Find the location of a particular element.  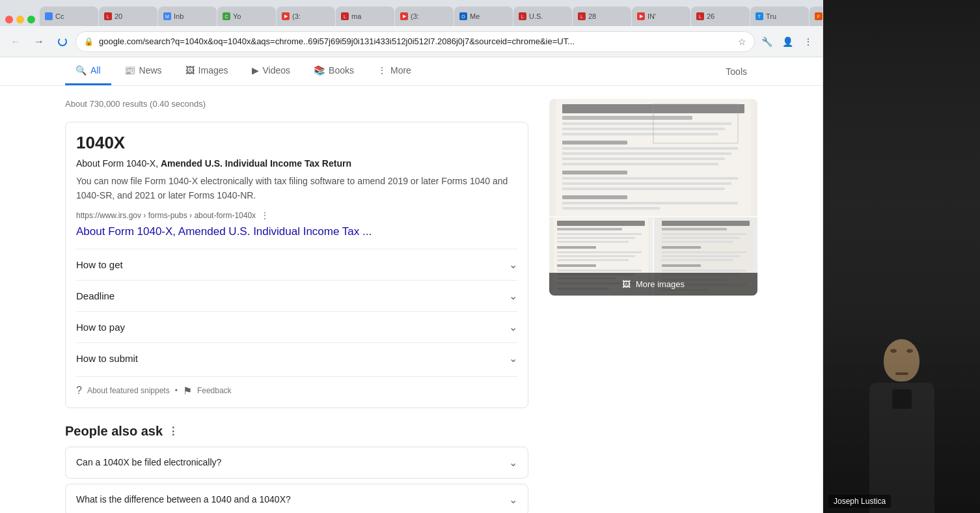

tab-gmail: M Inb is located at coordinates (187, 16).